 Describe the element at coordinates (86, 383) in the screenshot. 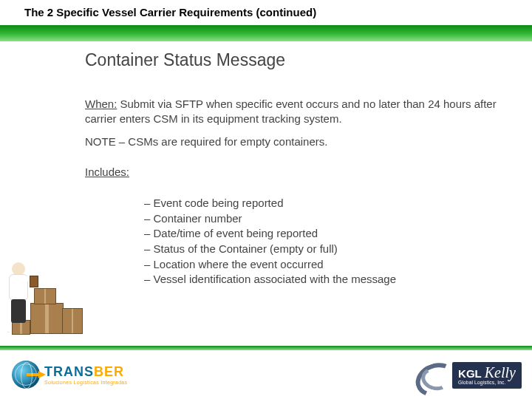

I see `transber-tagline: Soluciones Logísticas Integradas` at that location.